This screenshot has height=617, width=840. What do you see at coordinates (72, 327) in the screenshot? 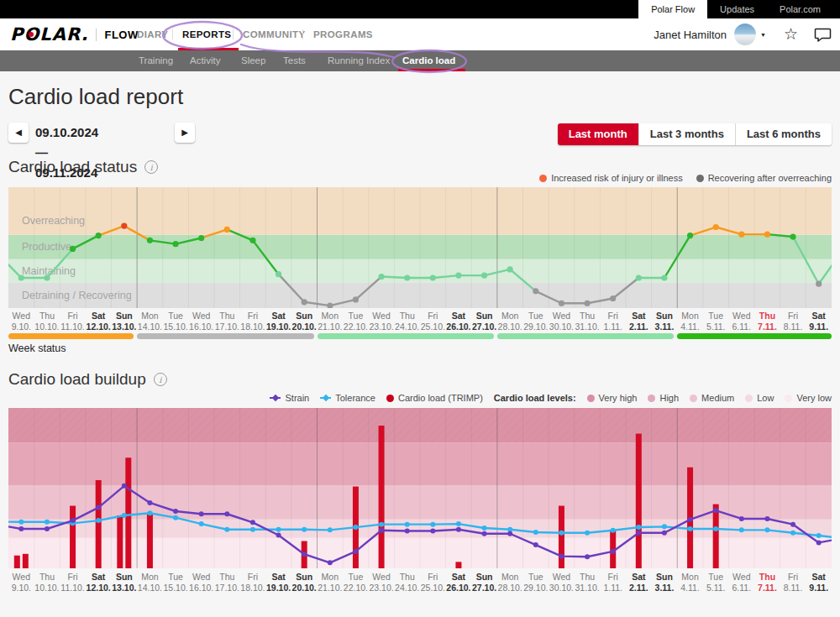
I see `axis-date: 11.10.` at bounding box center [72, 327].